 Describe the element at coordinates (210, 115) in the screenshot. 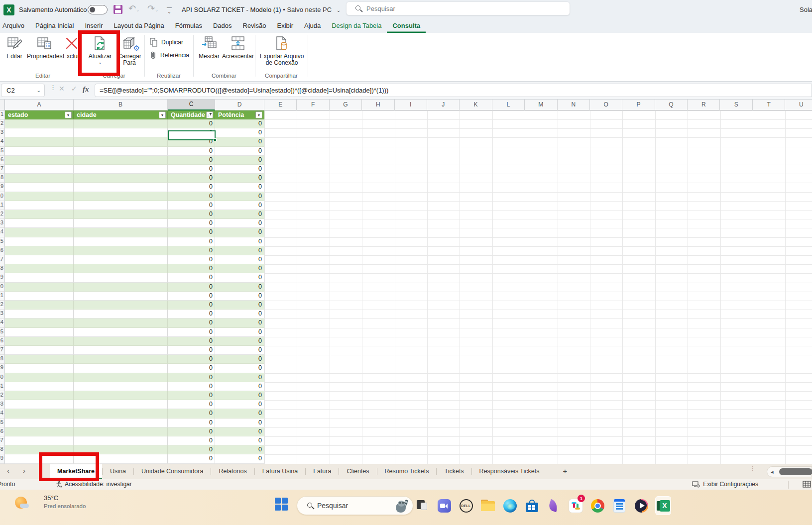

I see `sort-filter-icon: ↓` at that location.